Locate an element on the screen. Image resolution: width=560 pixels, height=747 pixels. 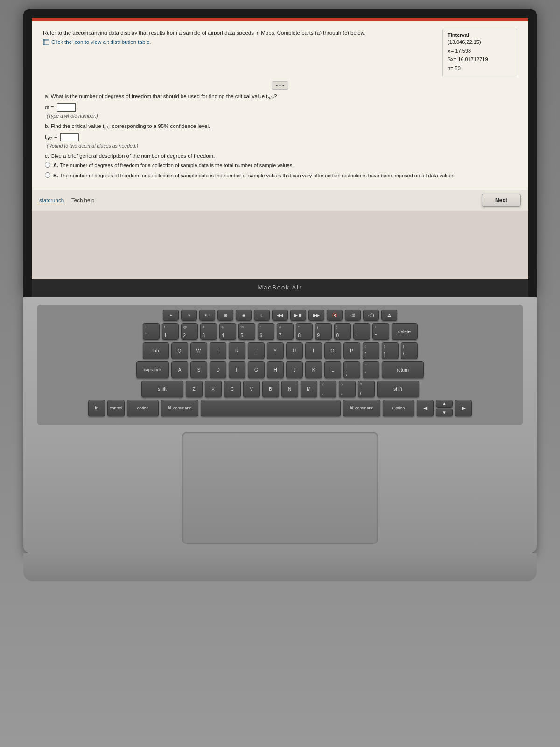
key-delete: delete is located at coordinates (405, 331).